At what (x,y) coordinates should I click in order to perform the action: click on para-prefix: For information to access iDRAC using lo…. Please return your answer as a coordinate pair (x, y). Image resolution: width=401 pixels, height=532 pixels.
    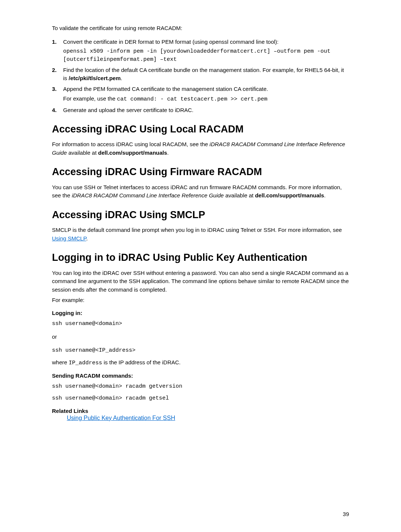
    Looking at the image, I should click on (131, 144).